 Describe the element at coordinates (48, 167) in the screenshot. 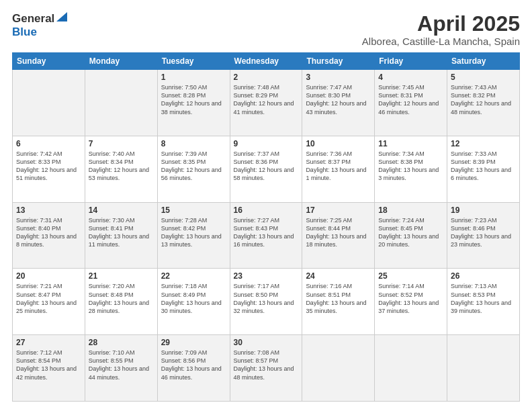

I see `day-detail: Sunrise: 7:42 AM Sunset: 8:33 PM Dayligh…` at that location.